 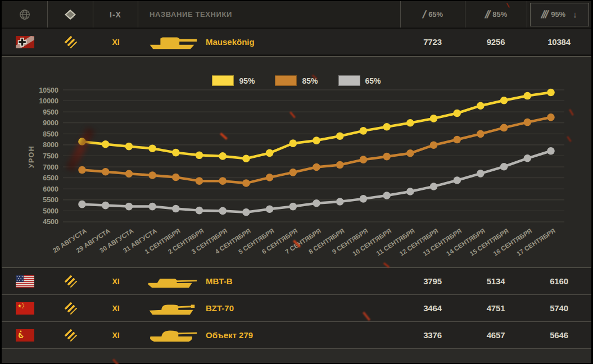 I want to click on flag-china-icon, so click(x=25, y=308).